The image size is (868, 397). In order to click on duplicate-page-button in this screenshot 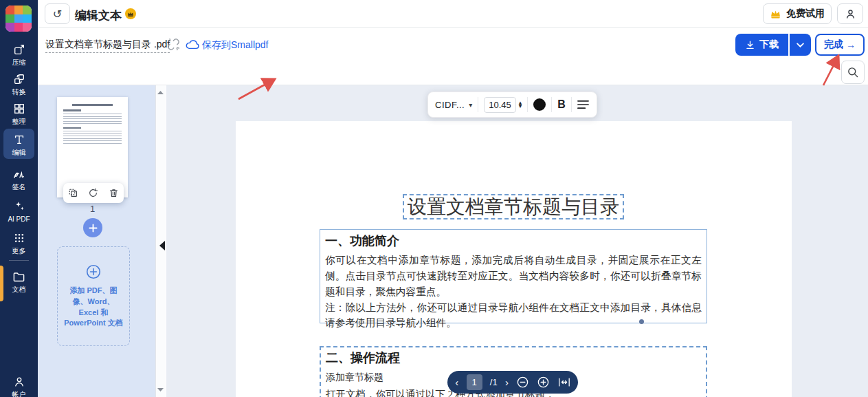, I will do `click(73, 193)`.